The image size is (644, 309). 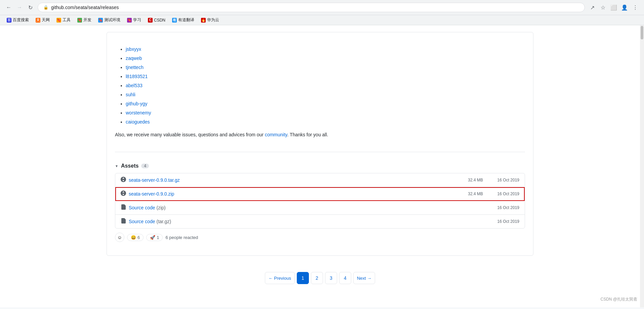 I want to click on thank-you-paragraph: Also, we receive many valuable issues, q…, so click(x=320, y=135).